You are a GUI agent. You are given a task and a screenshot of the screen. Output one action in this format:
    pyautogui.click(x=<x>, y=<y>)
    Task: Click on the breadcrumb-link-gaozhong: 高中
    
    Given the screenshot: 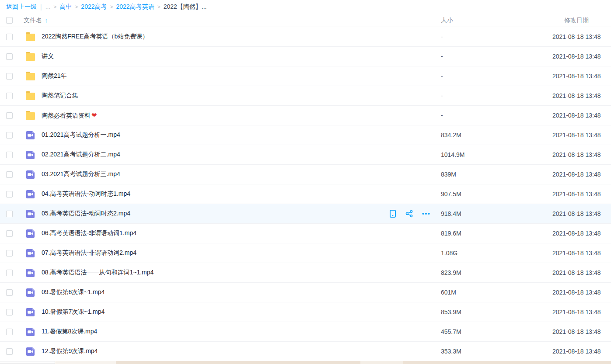 What is the action you would take?
    pyautogui.click(x=66, y=7)
    